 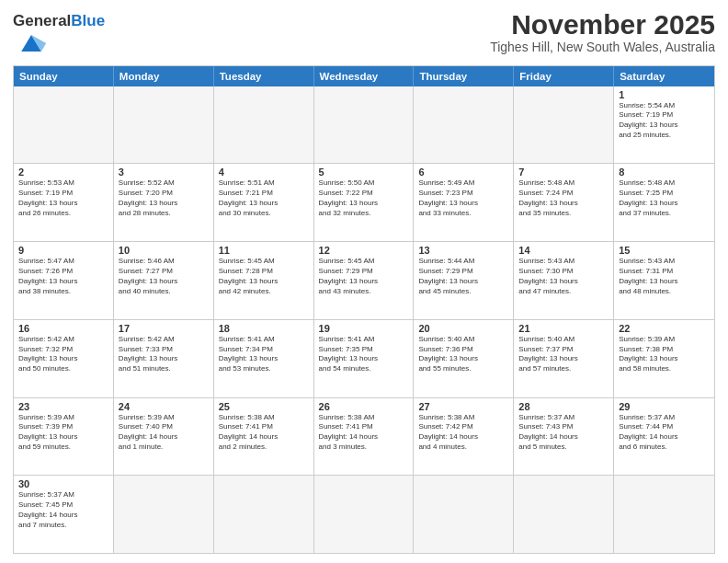 I want to click on cell-day-number: 14, so click(x=563, y=250).